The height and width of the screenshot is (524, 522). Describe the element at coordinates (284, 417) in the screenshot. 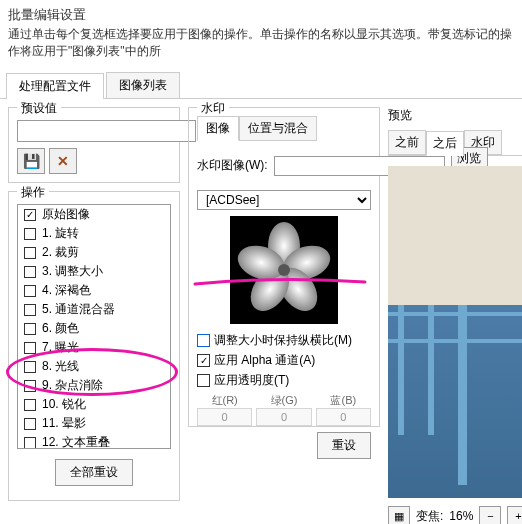

I see `green-input` at that location.